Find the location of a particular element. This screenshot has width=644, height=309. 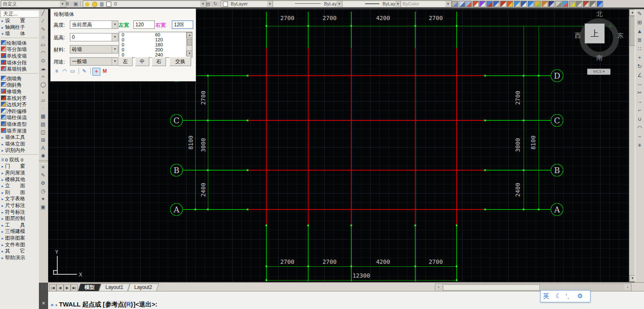

sidebar-item-block-pattern: ▸图块图案 is located at coordinates (19, 238).